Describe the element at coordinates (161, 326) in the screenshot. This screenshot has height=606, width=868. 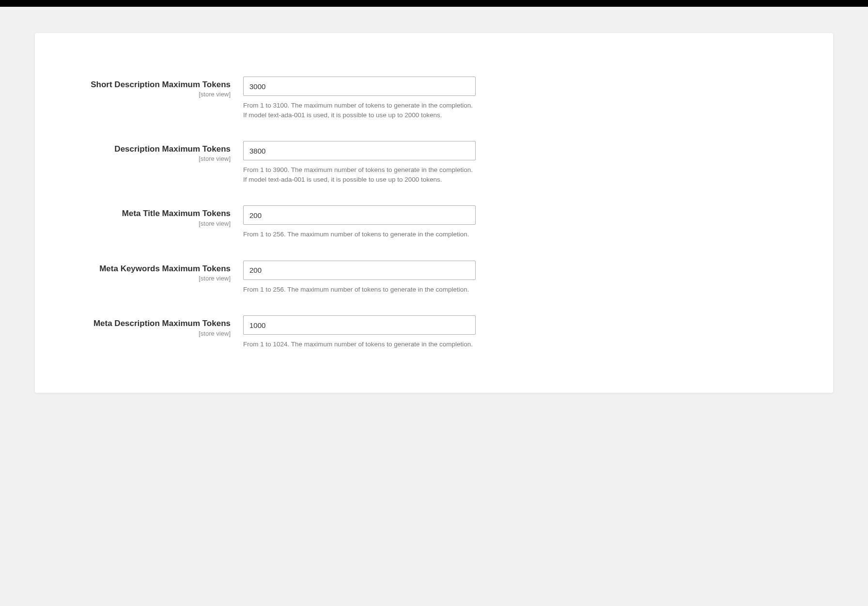
I see `label-column: Meta Description Maximum Tokens [store v…` at that location.